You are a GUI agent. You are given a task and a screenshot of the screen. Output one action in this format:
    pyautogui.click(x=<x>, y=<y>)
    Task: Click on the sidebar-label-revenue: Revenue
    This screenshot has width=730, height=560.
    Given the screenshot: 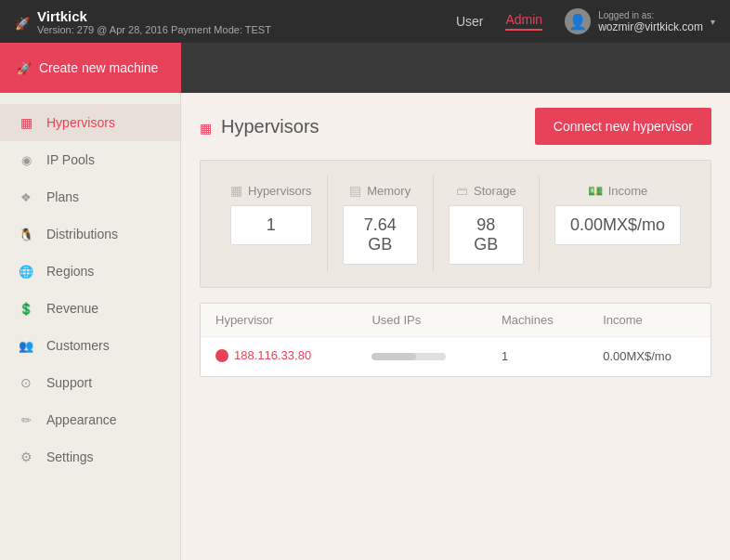 What is the action you would take?
    pyautogui.click(x=72, y=308)
    